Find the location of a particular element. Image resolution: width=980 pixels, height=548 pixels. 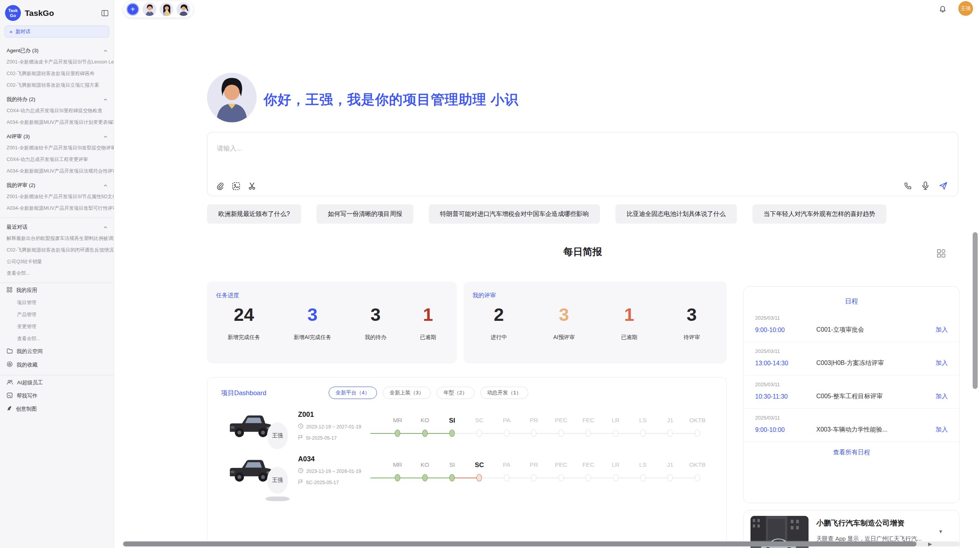

sidebar-item: A034-全新新能源MUV产品开发项目法规符合性评审 is located at coordinates (57, 171).